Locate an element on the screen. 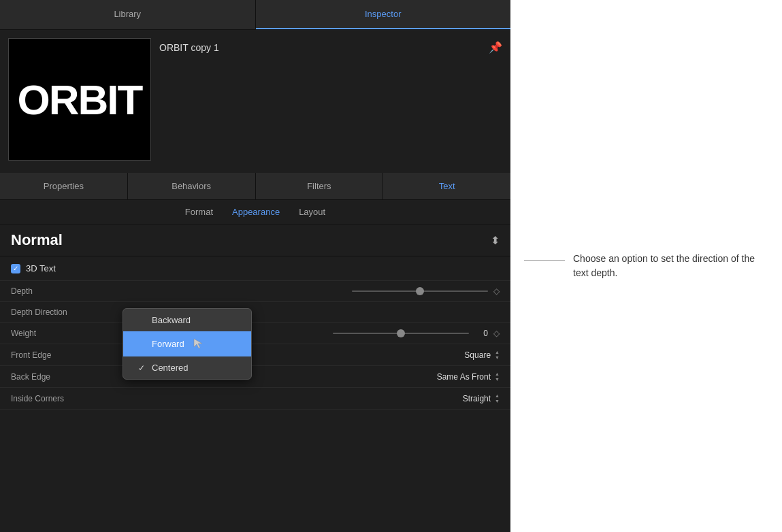 The image size is (782, 532). tab-library: Library is located at coordinates (128, 15).